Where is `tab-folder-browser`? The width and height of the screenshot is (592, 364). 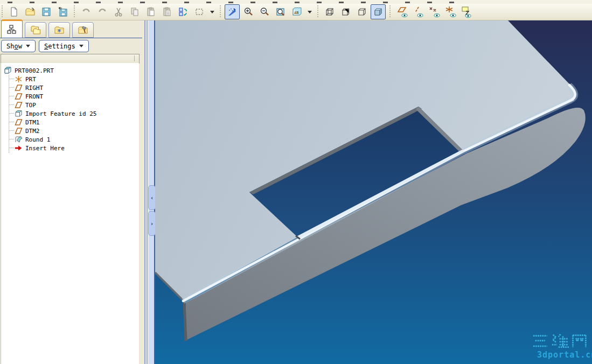
tab-folder-browser is located at coordinates (36, 30).